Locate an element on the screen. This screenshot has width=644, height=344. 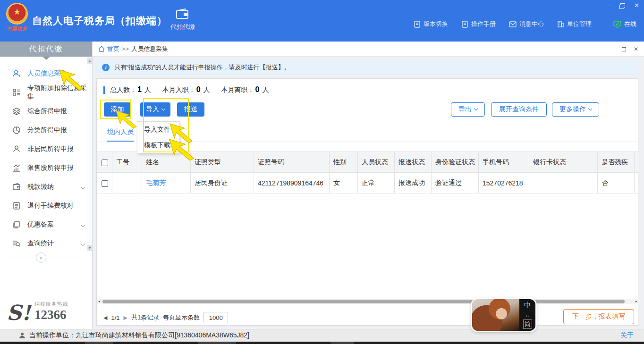
stat-label: 本月离职： is located at coordinates (238, 90).